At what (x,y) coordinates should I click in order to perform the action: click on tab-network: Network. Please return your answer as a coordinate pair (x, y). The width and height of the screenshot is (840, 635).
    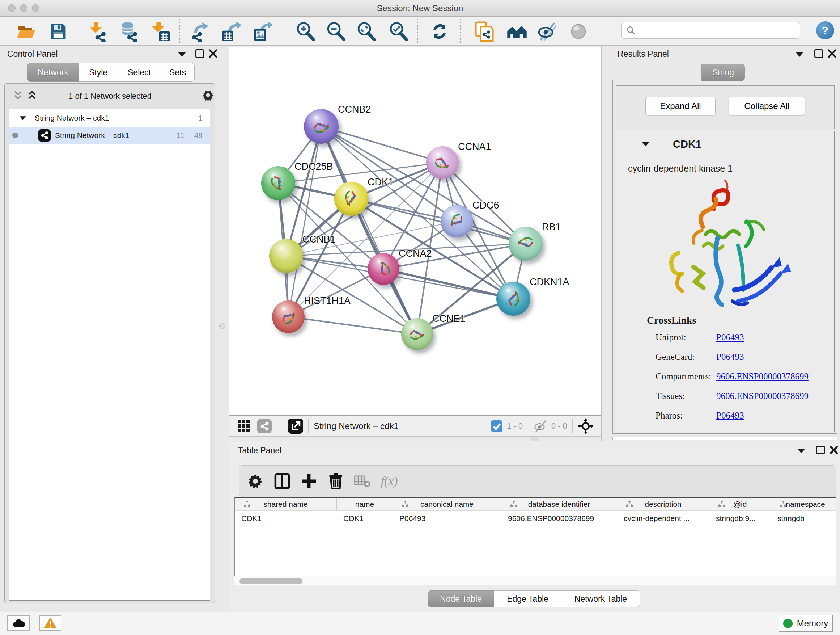
    Looking at the image, I should click on (53, 72).